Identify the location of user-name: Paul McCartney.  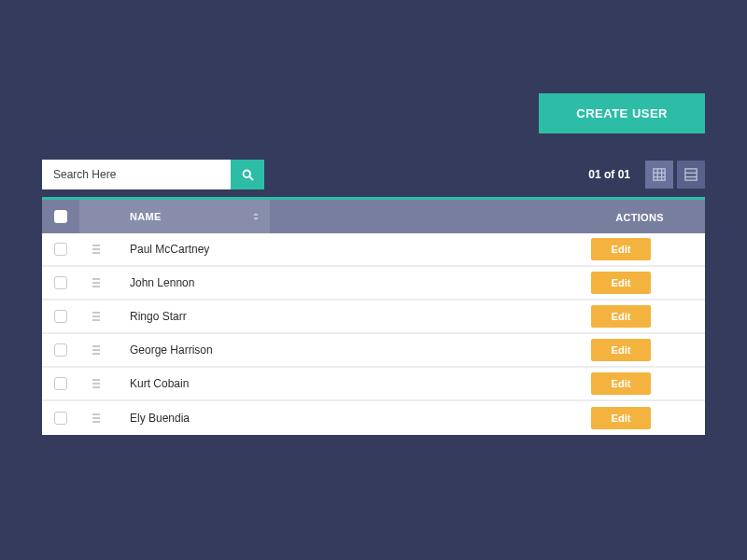
(344, 249).